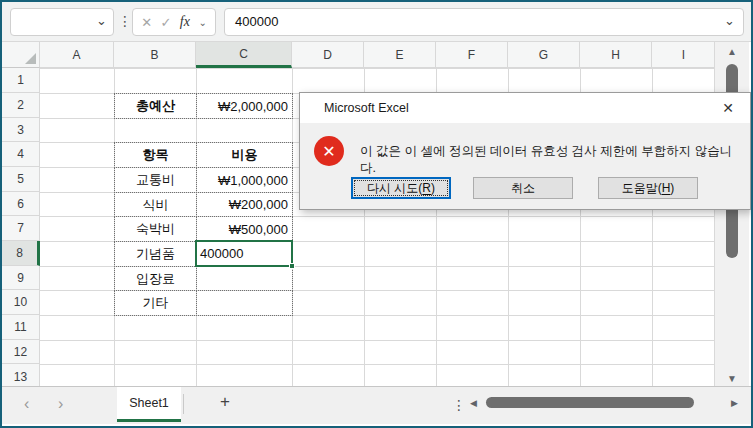 Image resolution: width=753 pixels, height=428 pixels. What do you see at coordinates (146, 22) in the screenshot?
I see `cancel-icon: ✕` at bounding box center [146, 22].